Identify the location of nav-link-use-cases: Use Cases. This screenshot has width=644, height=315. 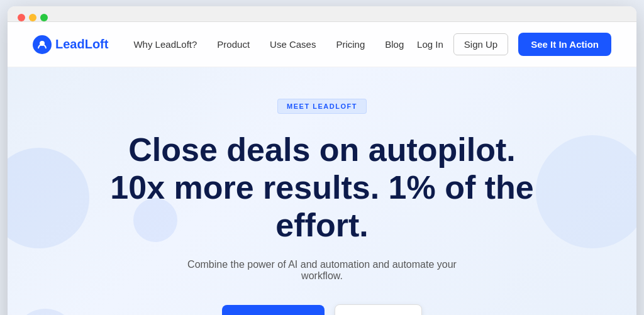
(293, 44).